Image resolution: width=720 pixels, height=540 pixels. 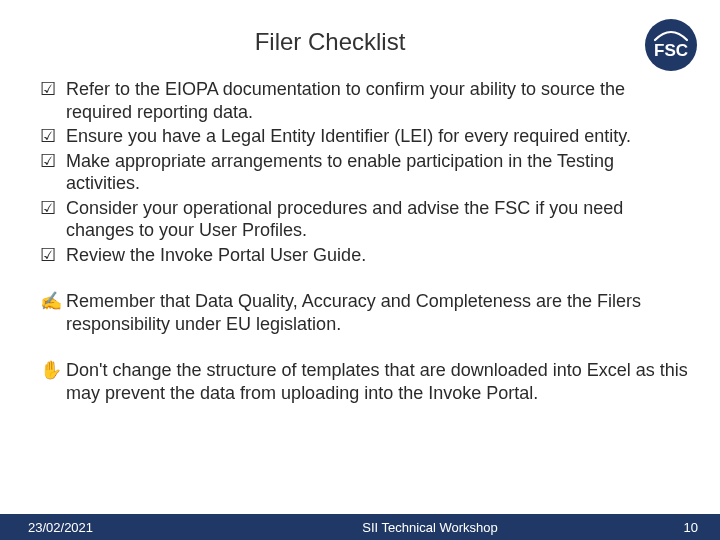 What do you see at coordinates (430, 528) in the screenshot?
I see `footer-title: SII Technical Workshop` at bounding box center [430, 528].